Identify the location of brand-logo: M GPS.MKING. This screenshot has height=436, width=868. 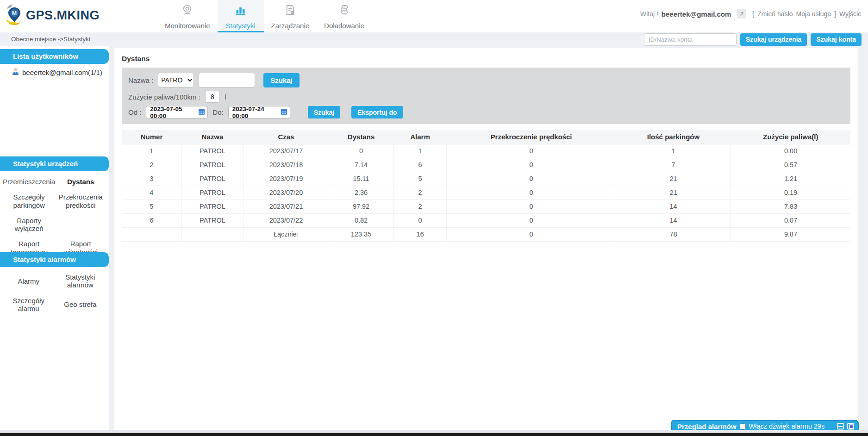
(52, 15).